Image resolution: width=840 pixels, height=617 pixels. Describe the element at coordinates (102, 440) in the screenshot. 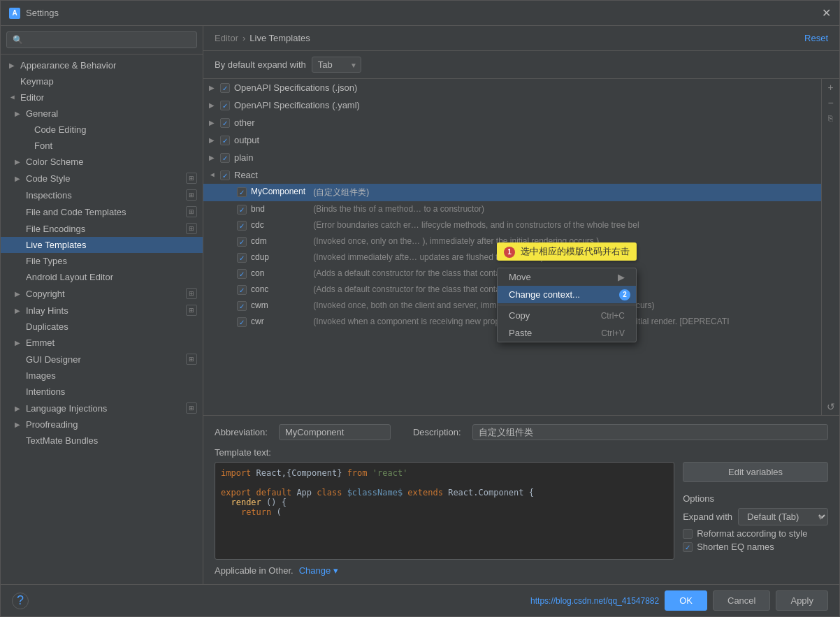

I see `sidebar-item-textmate-bundles: TextMate Bundles` at that location.